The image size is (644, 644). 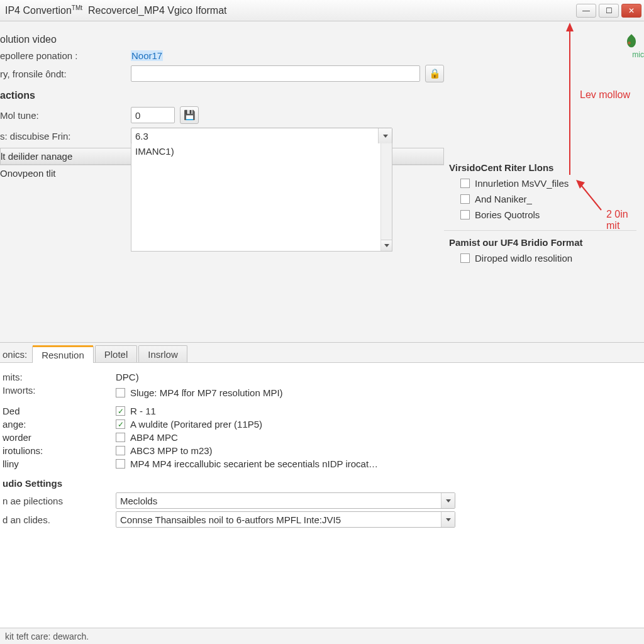 I want to click on maximize-icon: ☐, so click(x=609, y=11).